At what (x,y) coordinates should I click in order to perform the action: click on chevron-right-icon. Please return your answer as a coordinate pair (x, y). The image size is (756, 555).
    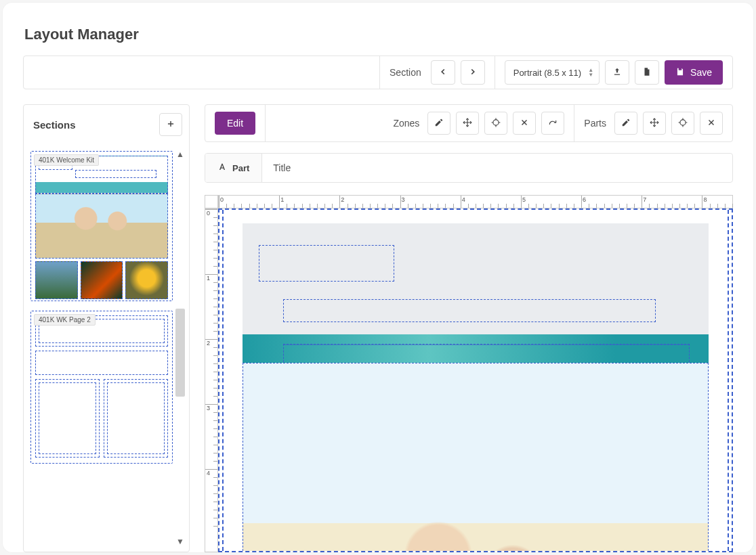
    Looking at the image, I should click on (473, 73).